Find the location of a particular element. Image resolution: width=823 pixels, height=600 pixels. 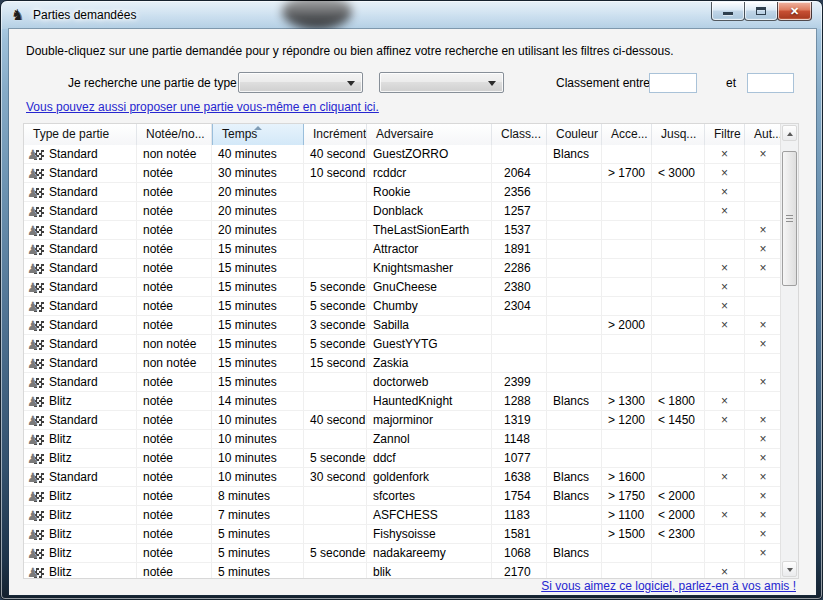

propose-game-link: Vous pouvez aussi proposer une partie vo… is located at coordinates (202, 107).